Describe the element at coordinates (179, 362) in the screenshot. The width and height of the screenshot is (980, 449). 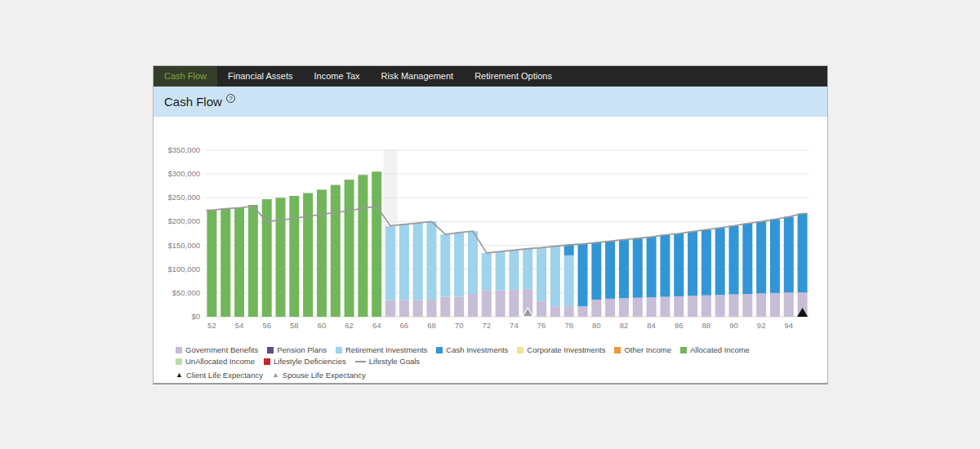
I see `unallocated-income-swatch` at that location.